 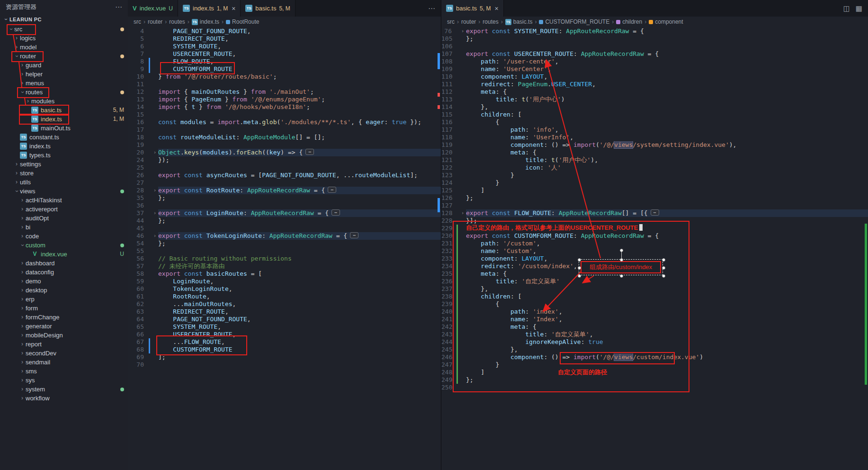 I want to click on code-line: 235 meta: {, so click(x=654, y=274).